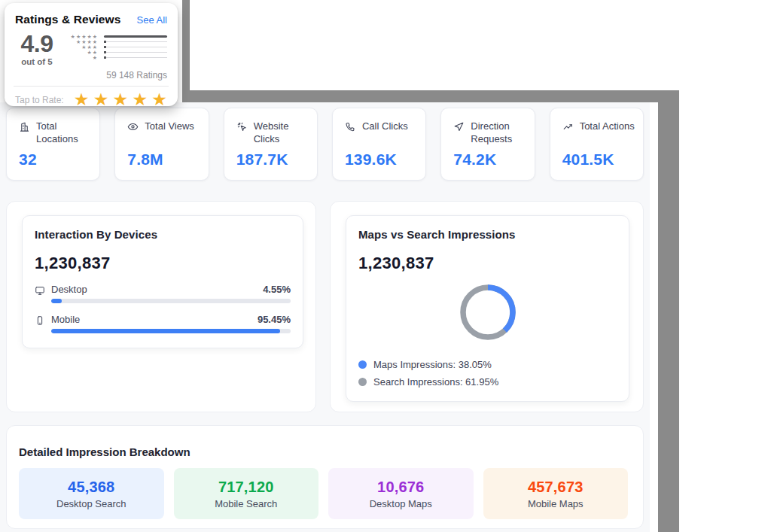 The image size is (771, 532). Describe the element at coordinates (324, 451) in the screenshot. I see `breakdown-title: Detailed Impression Breakdown` at that location.